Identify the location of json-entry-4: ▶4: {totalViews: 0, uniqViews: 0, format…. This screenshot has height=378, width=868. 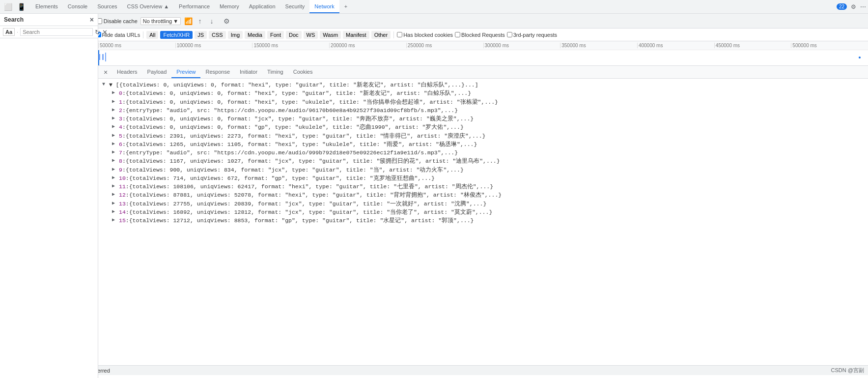
(483, 127).